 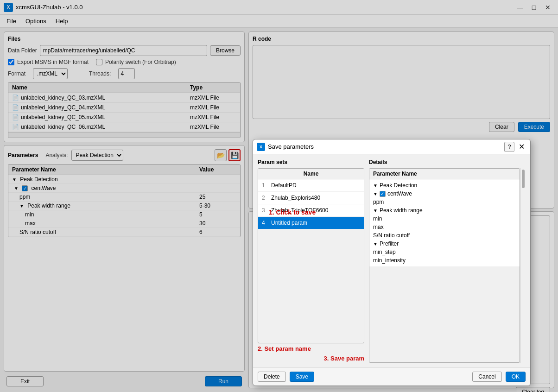 What do you see at coordinates (311, 261) in the screenshot?
I see `param-sets-panel: Param sets Name 1 DefaultPD 2 Zhulab_Exp…` at bounding box center [311, 261].